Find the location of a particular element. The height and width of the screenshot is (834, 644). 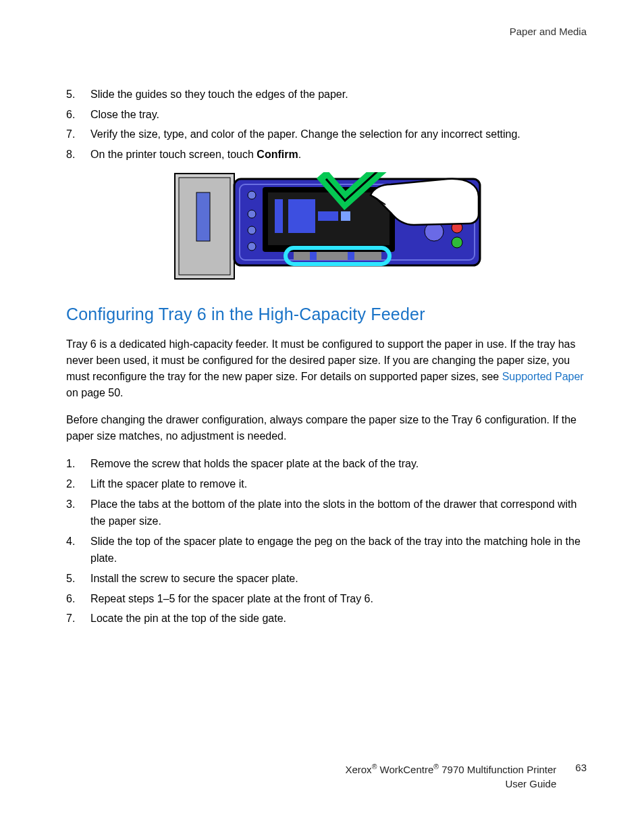

para1-post: on page 50. is located at coordinates (95, 393).